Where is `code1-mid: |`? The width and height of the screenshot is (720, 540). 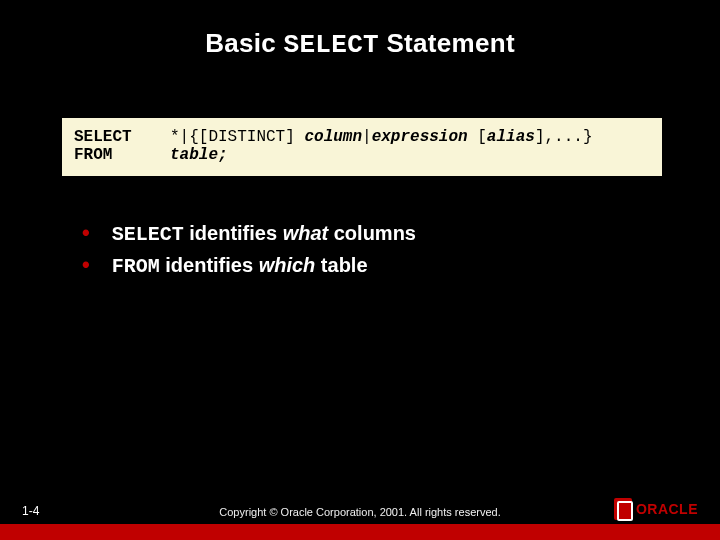
code1-mid: | is located at coordinates (367, 137).